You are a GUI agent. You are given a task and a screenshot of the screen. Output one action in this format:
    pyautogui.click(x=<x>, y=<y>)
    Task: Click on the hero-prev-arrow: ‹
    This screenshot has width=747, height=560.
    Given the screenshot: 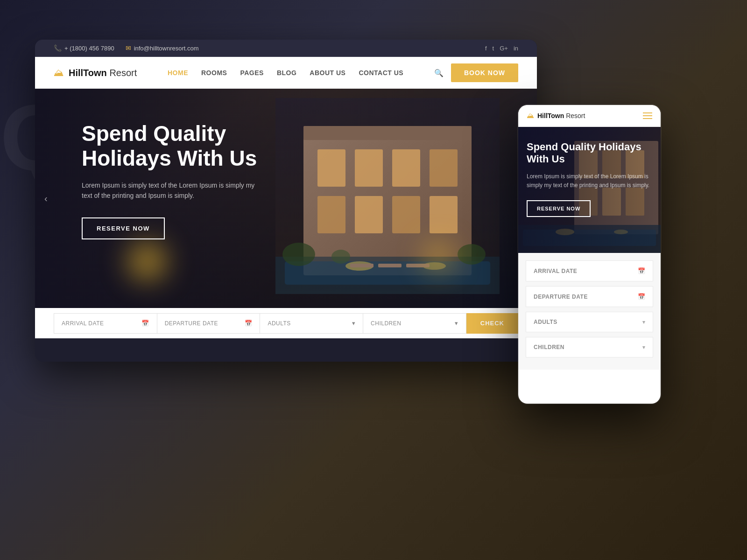 What is the action you would take?
    pyautogui.click(x=46, y=199)
    